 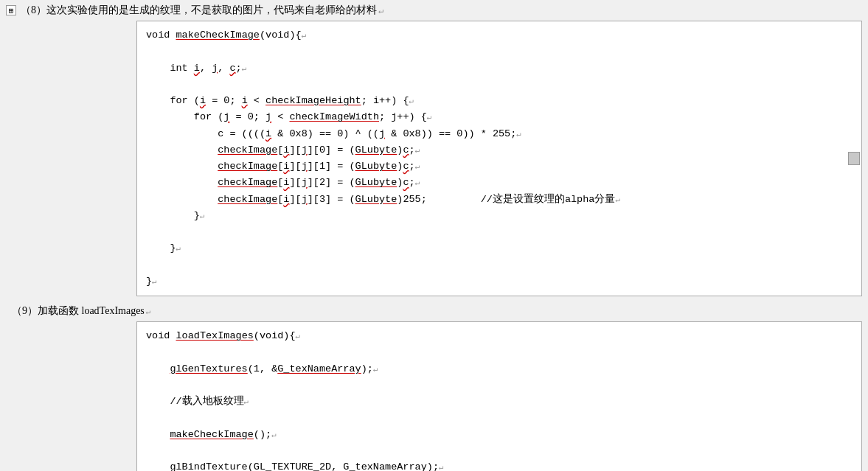 I want to click on section1-header: ⊞ （8）这次实验使用的是生成的纹理，不是获取的图片，代码来自老师给的材料 ↵, so click(x=434, y=10).